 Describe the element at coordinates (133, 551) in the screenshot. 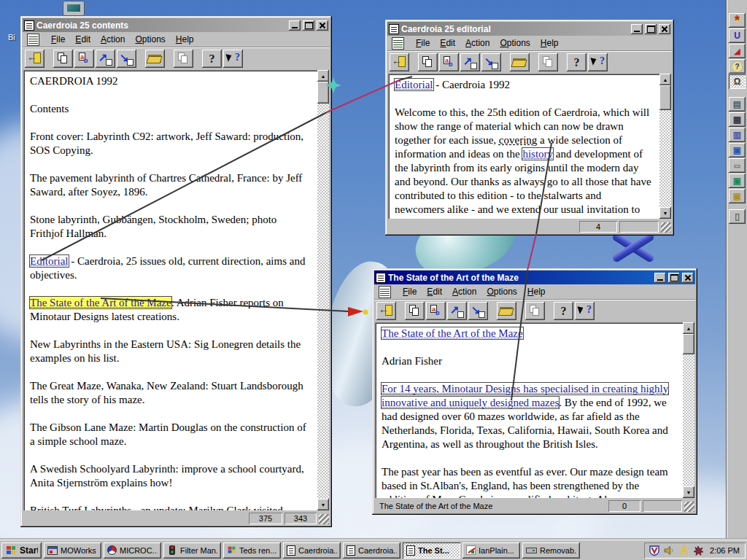

I see `task-button-microc: MICROC...` at that location.